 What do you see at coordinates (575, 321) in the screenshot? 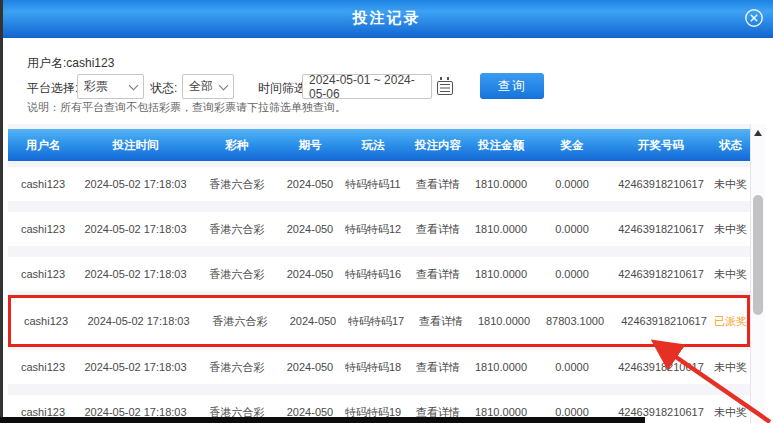
I see `cell-prize: 87803.1000` at bounding box center [575, 321].